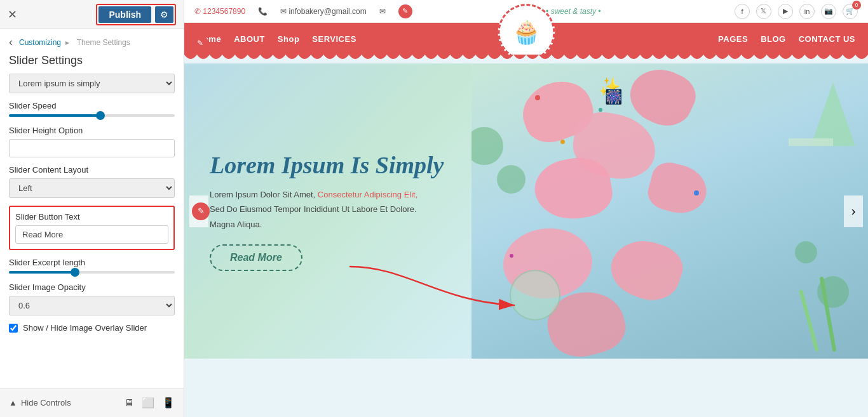 The image size is (868, 417). Describe the element at coordinates (827, 39) in the screenshot. I see `nav-contact: CONTACT US` at that location.